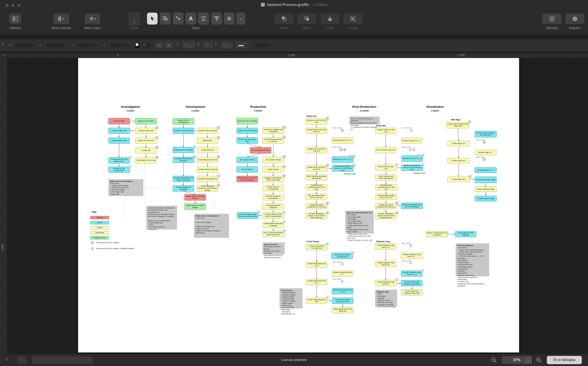 The height and width of the screenshot is (366, 588). I want to click on new-layer-button, so click(93, 19).